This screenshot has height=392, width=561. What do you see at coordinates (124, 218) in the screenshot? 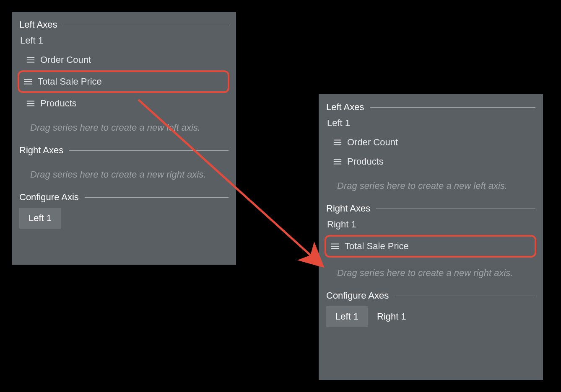
I see `configure-axis-tabs: Left 1` at bounding box center [124, 218].